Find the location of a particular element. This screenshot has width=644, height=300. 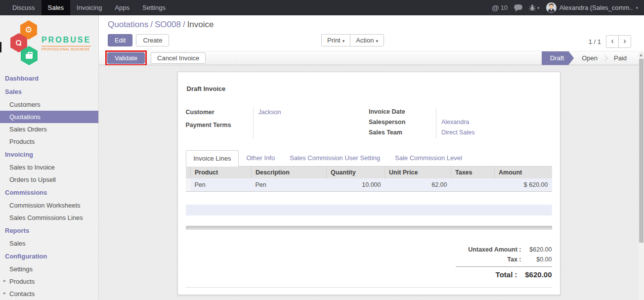

salesperson-label: Salesperson is located at coordinates (402, 123).